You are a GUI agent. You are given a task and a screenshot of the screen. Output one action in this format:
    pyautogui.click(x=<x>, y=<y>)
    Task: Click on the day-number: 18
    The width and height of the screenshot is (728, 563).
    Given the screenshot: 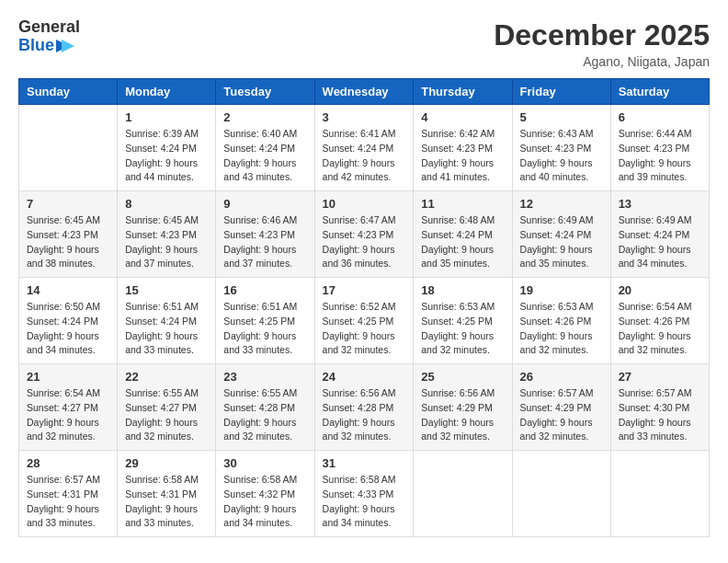 What is the action you would take?
    pyautogui.click(x=462, y=291)
    